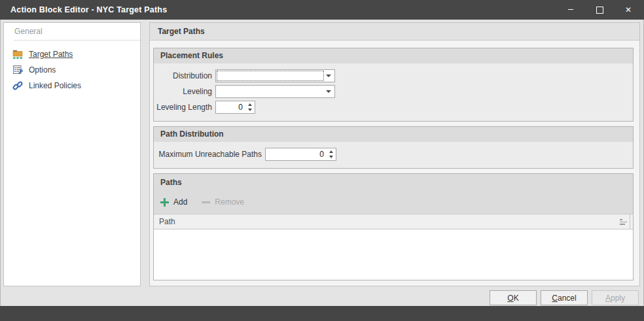  I want to click on ok-button: OK, so click(513, 298).